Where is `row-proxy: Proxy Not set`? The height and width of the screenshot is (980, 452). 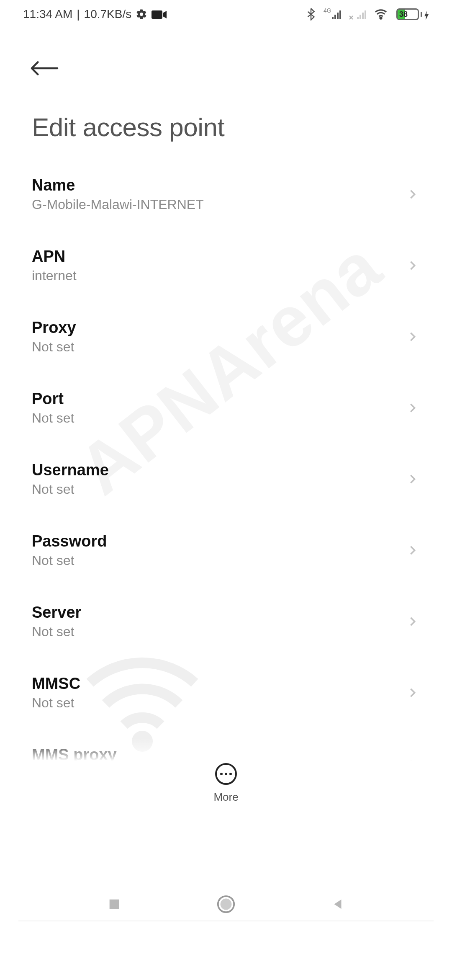 row-proxy: Proxy Not set is located at coordinates (238, 337).